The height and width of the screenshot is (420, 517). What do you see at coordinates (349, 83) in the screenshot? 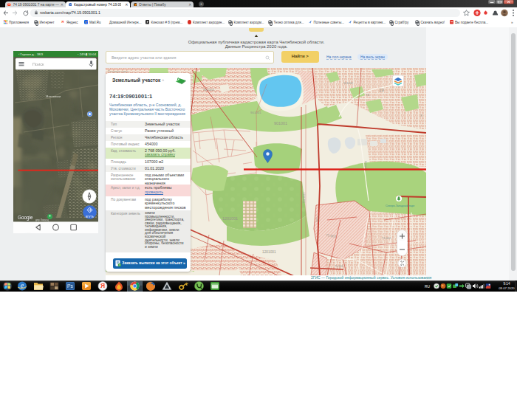
I see `svg-text: 901002` at bounding box center [349, 83].